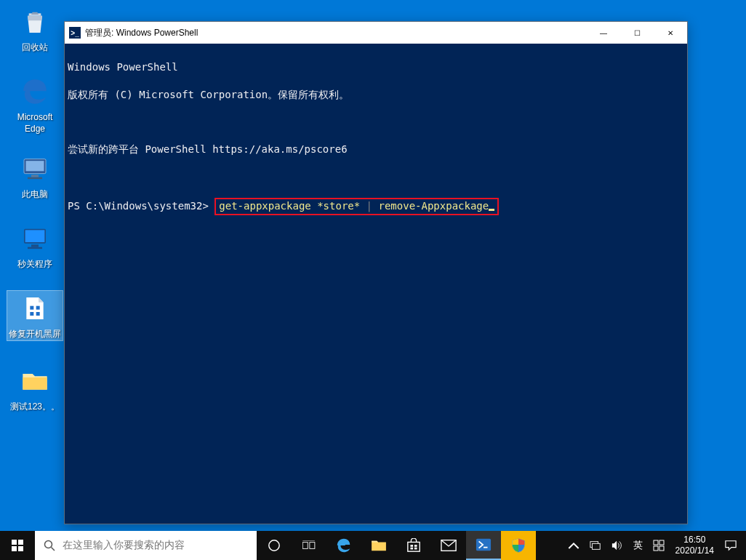 The width and height of the screenshot is (746, 560). Describe the element at coordinates (379, 545) in the screenshot. I see `taskbar-app-explorer` at that location.